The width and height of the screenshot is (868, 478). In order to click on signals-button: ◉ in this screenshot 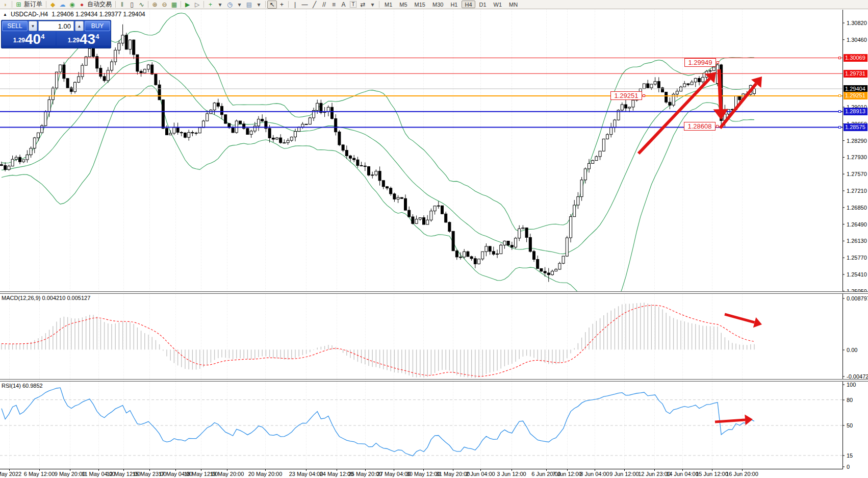, I will do `click(72, 5)`.